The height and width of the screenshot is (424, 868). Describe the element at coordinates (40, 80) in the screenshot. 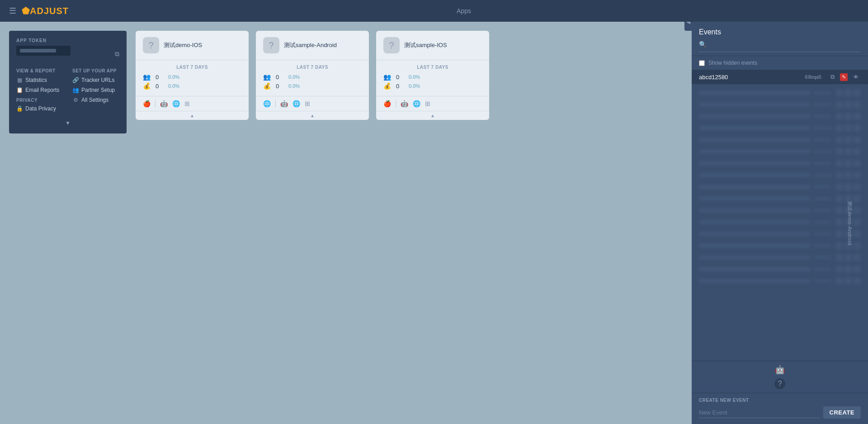

I see `sidebar-item-statistics: ▦ Statistics` at that location.